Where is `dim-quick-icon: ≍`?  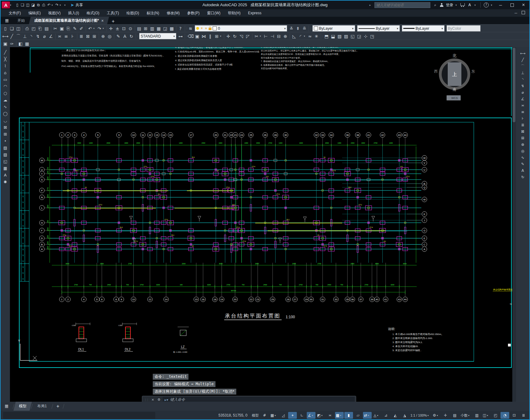 dim-quick-icon: ≍ is located at coordinates (523, 105).